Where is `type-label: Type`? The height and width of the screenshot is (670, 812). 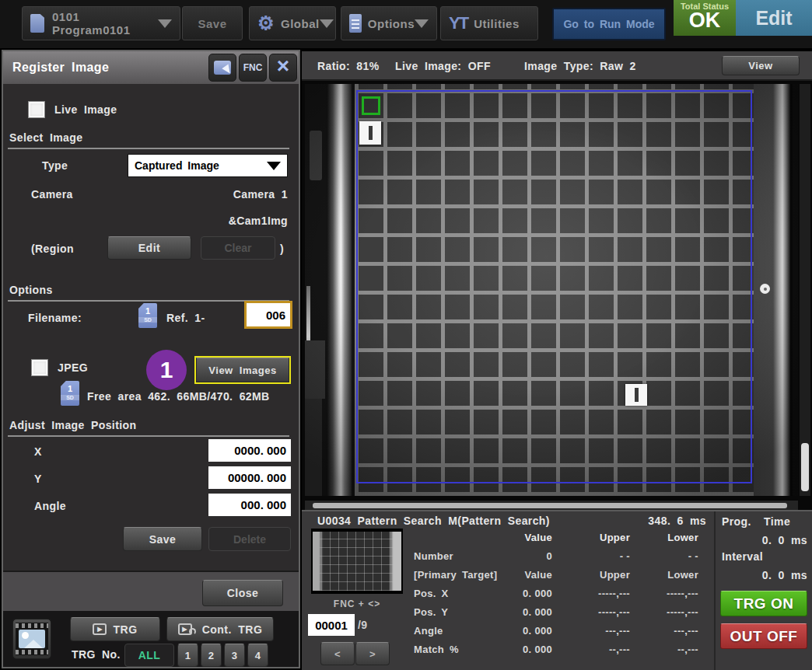
type-label: Type is located at coordinates (54, 166).